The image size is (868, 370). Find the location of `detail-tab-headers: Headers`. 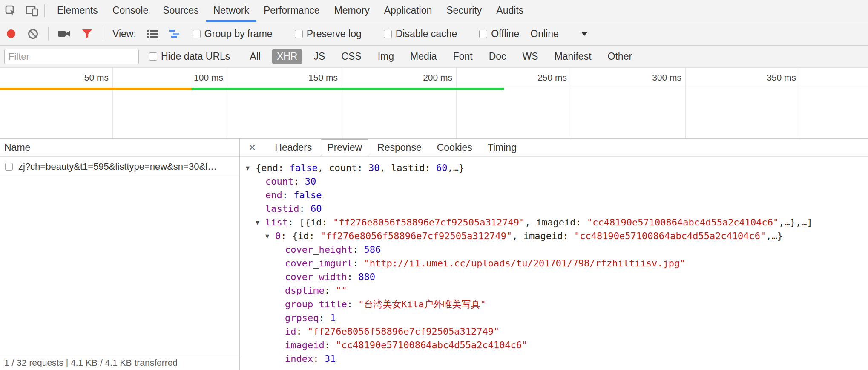

detail-tab-headers: Headers is located at coordinates (293, 147).